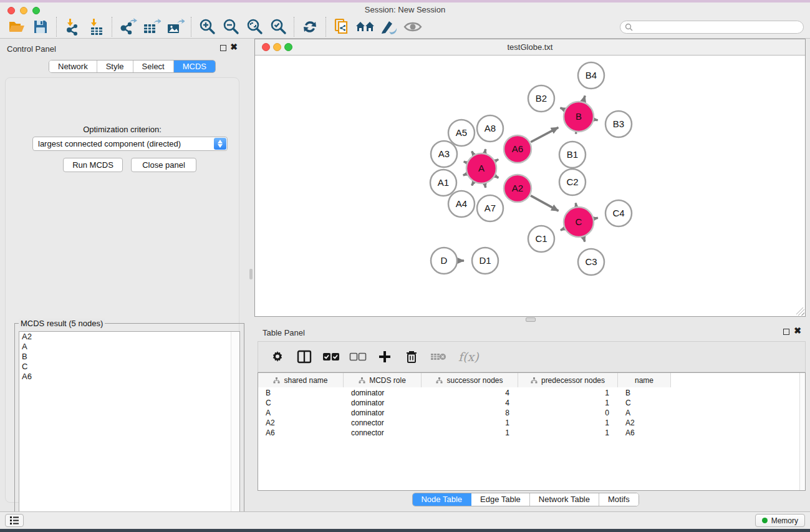 The image size is (810, 532). Describe the element at coordinates (530, 47) in the screenshot. I see `network-window-titlebar: testGlobe.txt` at that location.